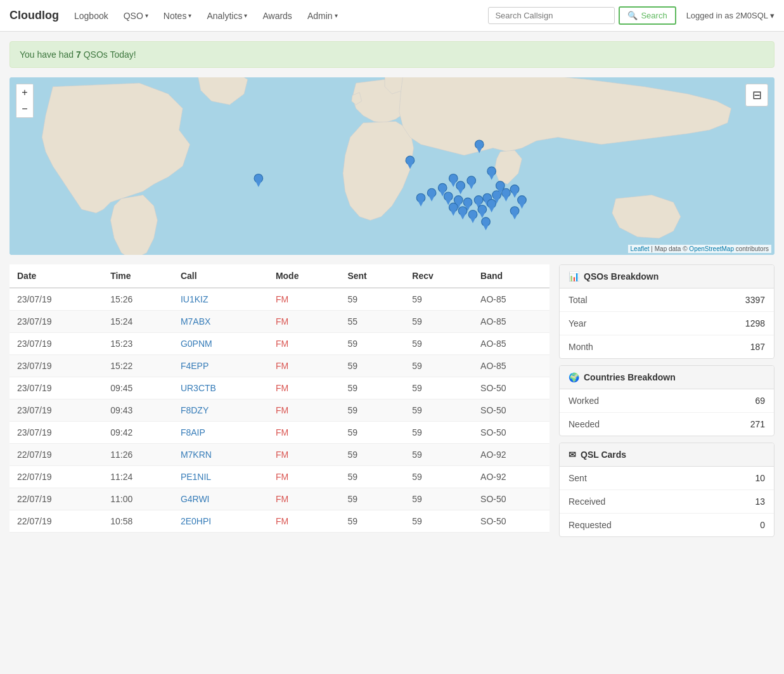  I want to click on table-cell: M7ABX, so click(221, 322).